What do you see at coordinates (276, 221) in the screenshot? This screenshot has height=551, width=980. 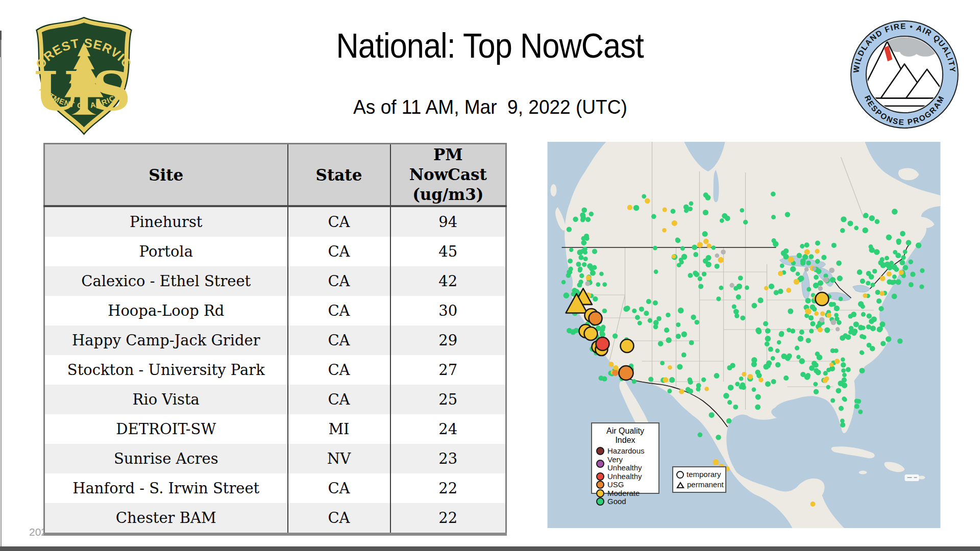 I see `table-row: PinehurstCA94` at bounding box center [276, 221].